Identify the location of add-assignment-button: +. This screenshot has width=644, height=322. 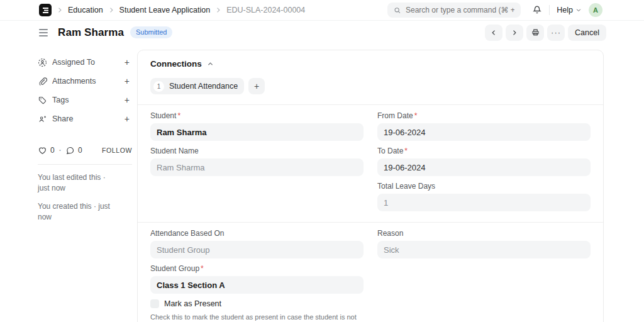
(127, 62).